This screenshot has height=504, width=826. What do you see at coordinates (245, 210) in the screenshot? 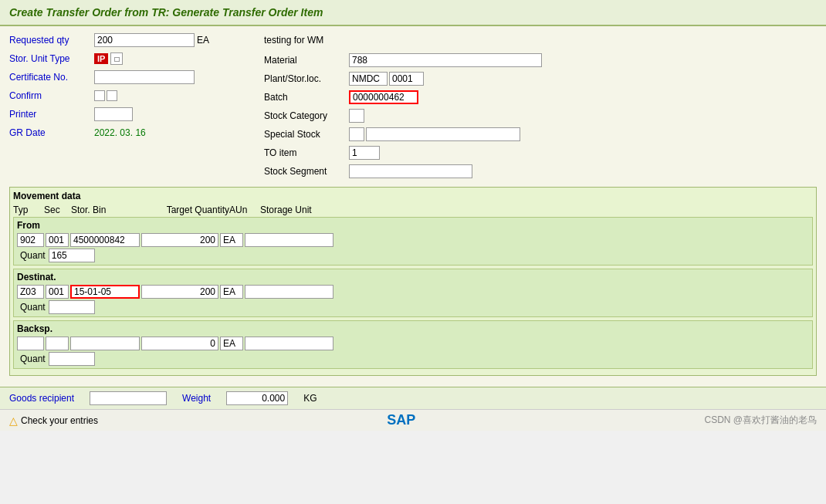
I see `header-aun: AUn` at bounding box center [245, 210].